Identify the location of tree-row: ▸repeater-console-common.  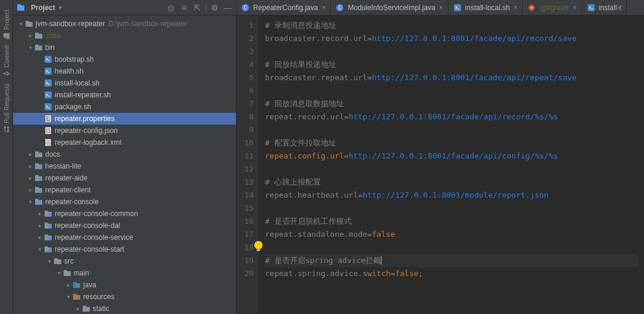
(125, 214).